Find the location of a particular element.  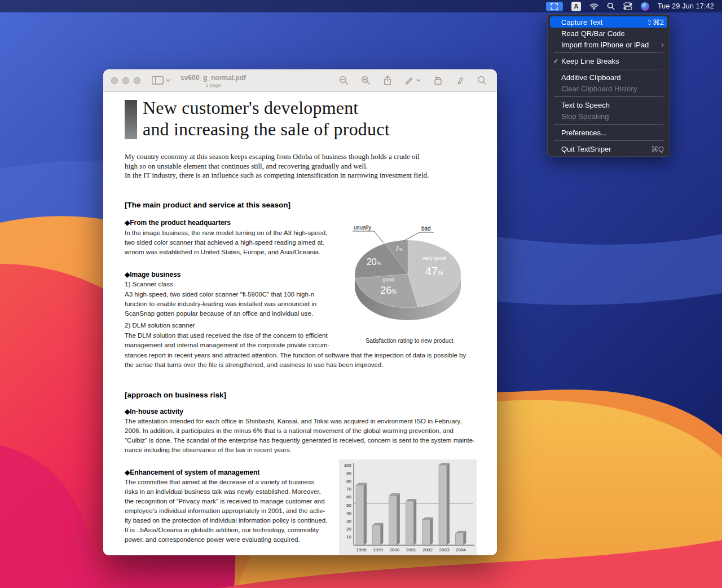

siri-icon is located at coordinates (645, 7).